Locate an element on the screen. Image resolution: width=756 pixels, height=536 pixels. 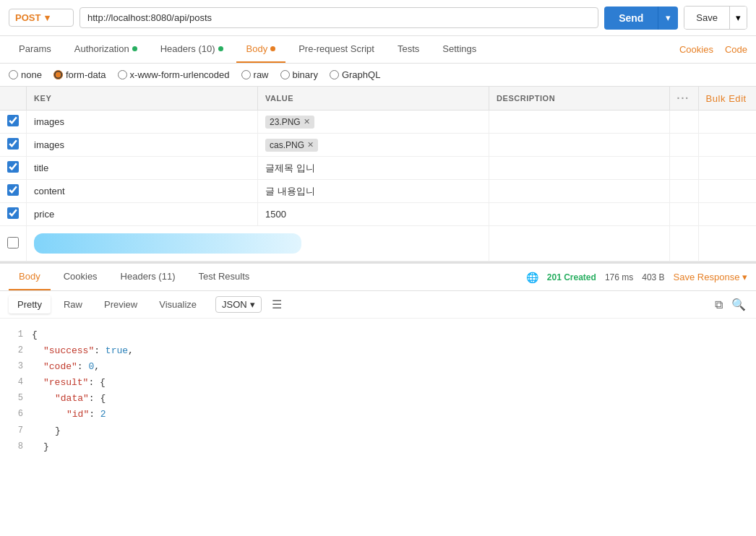
row5-check-cell is located at coordinates (13, 215).